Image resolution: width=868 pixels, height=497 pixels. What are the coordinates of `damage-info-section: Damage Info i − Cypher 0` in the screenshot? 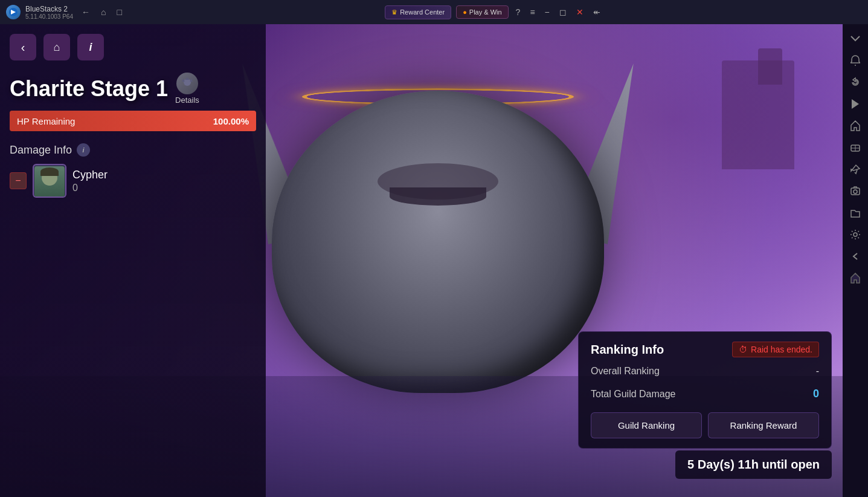 It's located at (133, 171).